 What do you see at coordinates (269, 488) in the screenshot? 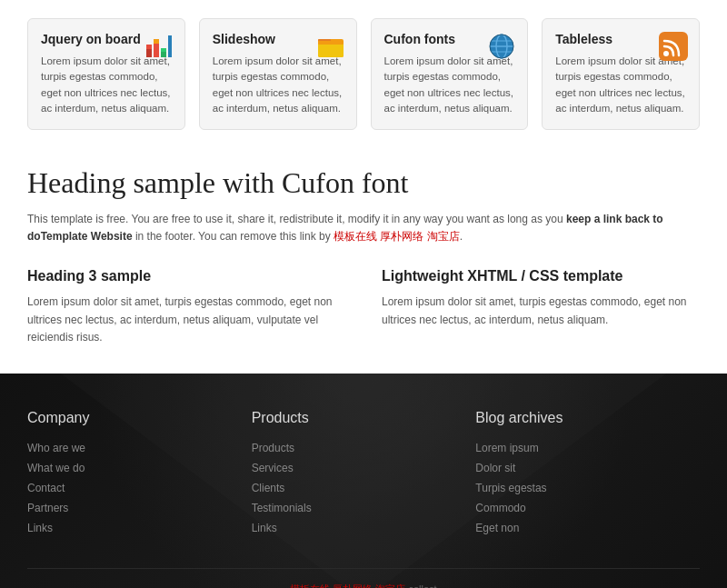
I see `footer-link: Clients` at bounding box center [269, 488].